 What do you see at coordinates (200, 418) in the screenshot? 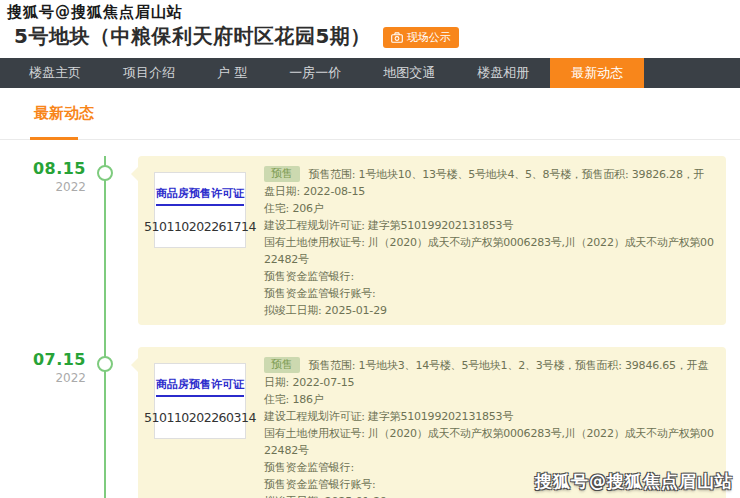
I see `certificate-number: 510110202260314` at bounding box center [200, 418].